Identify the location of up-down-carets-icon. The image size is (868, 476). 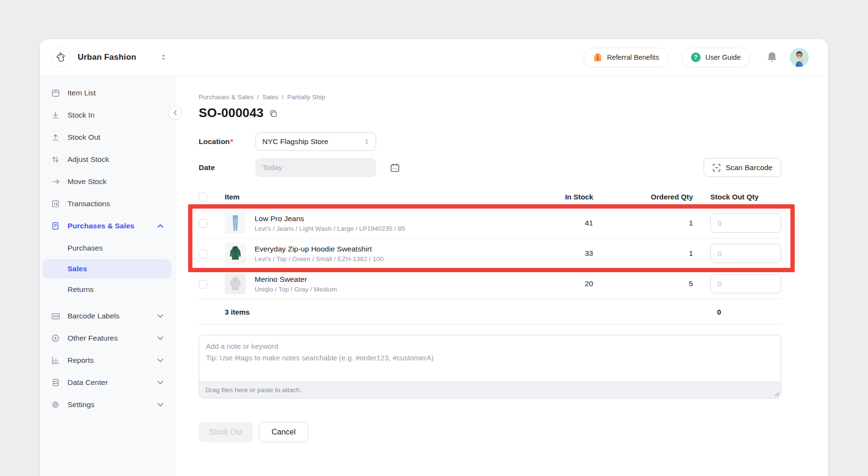
(163, 57).